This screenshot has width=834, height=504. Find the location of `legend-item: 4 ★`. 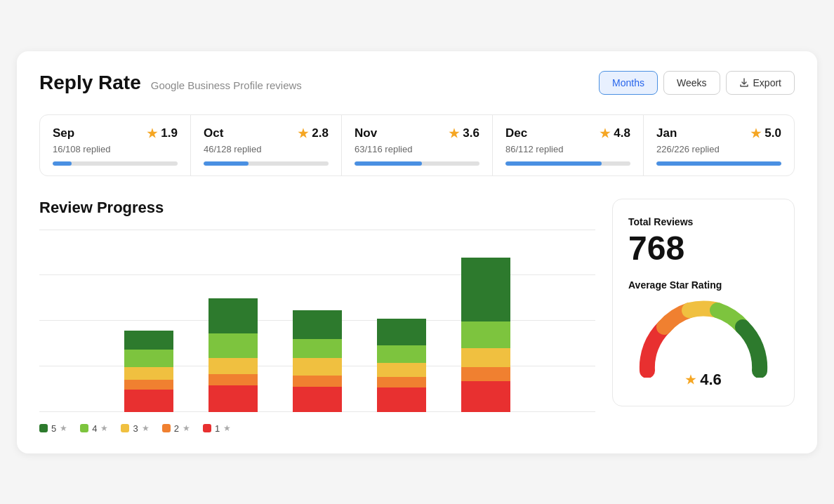

legend-item: 4 ★ is located at coordinates (94, 428).